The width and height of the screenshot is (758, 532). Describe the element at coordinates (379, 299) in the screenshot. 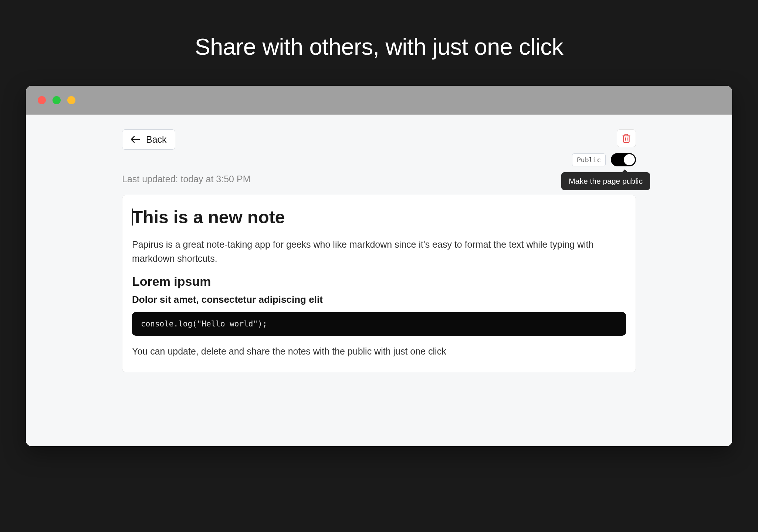

I see `note-heading-3: Dolor sit amet, consectetur adipiscing e…` at that location.